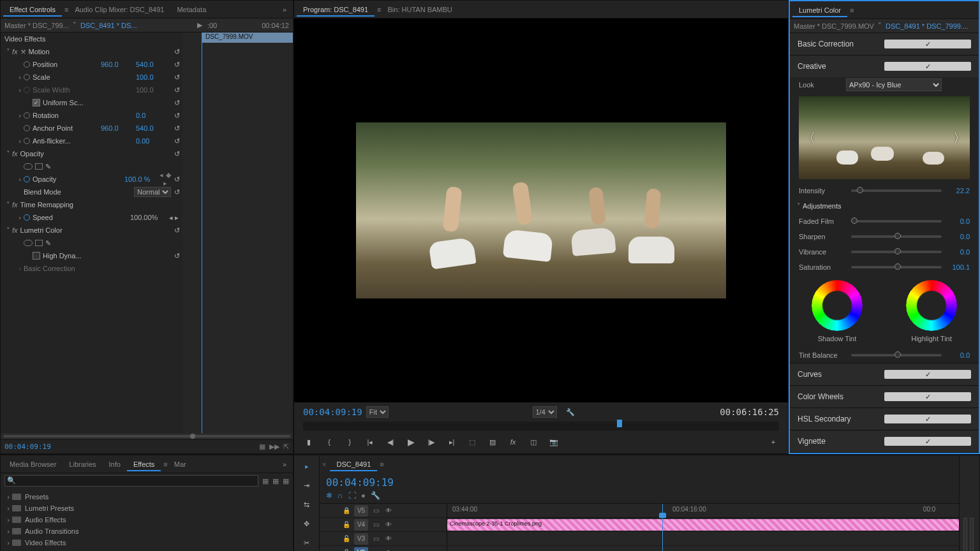 The width and height of the screenshot is (980, 551). What do you see at coordinates (420, 10) in the screenshot?
I see `tab-bin: Bin: HUTAN BAMBU` at bounding box center [420, 10].